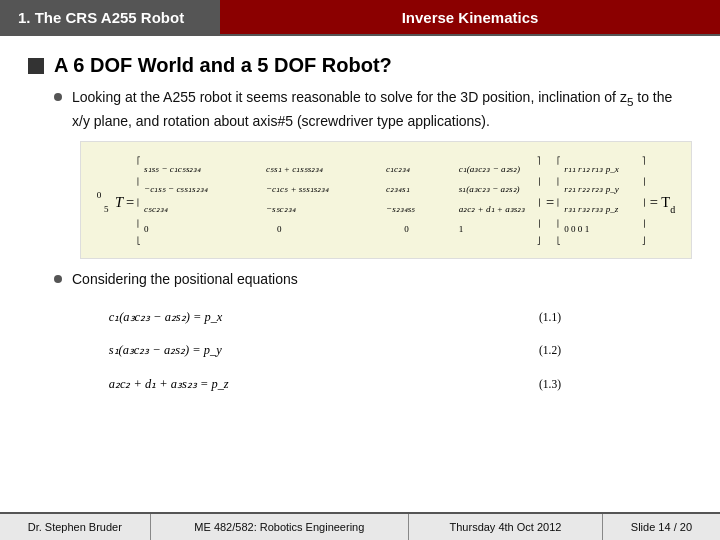 Image resolution: width=720 pixels, height=540 pixels. Describe the element at coordinates (592, 189) in the screenshot. I see `svg-text: r₂₁ r₂₂ r₂₃ p_y` at that location.